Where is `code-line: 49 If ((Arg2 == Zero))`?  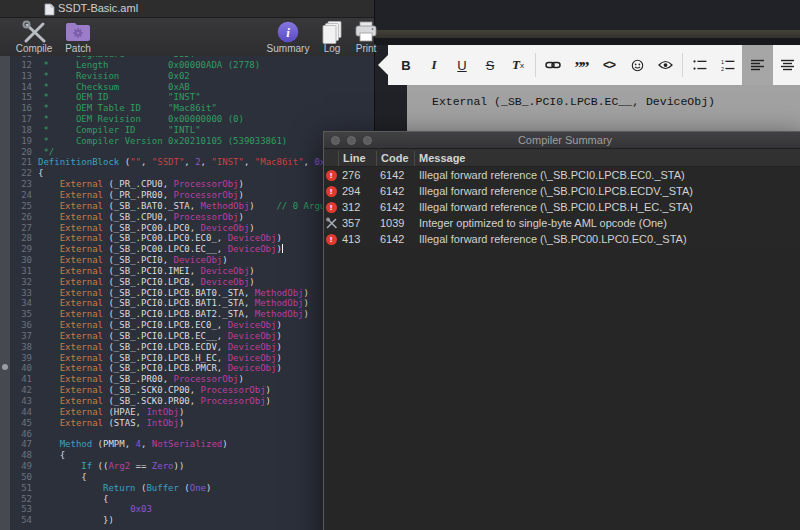
code-line: 49 If ((Arg2 == Zero)) is located at coordinates (187, 466).